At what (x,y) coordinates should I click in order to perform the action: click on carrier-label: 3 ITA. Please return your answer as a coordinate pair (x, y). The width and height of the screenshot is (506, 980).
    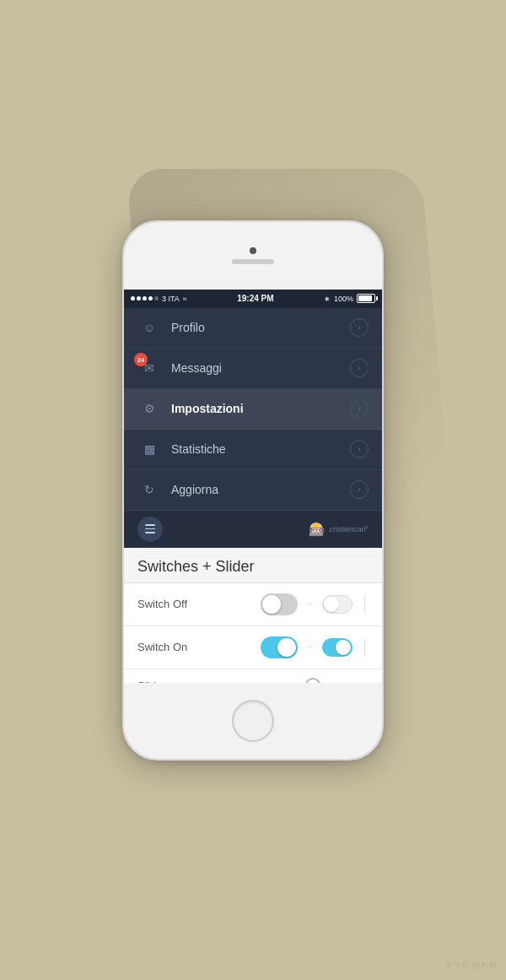
    Looking at the image, I should click on (170, 299).